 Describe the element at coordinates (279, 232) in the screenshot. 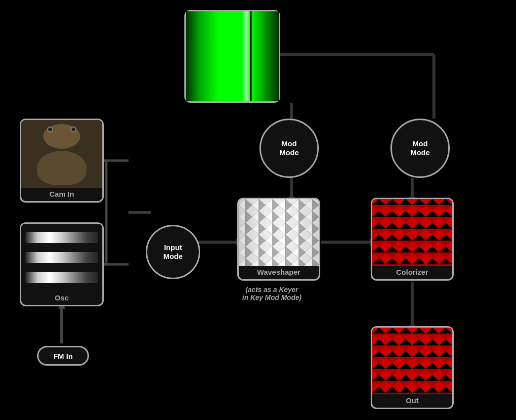

I see `waveshaper-svg` at that location.